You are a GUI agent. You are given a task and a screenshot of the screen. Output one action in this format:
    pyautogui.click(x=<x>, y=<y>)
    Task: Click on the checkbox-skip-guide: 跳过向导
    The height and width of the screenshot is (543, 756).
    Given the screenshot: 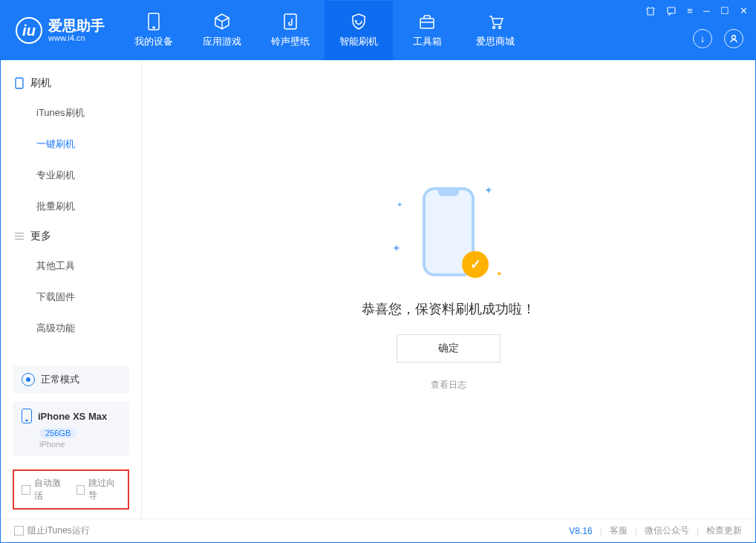 What is the action you would take?
    pyautogui.click(x=99, y=490)
    